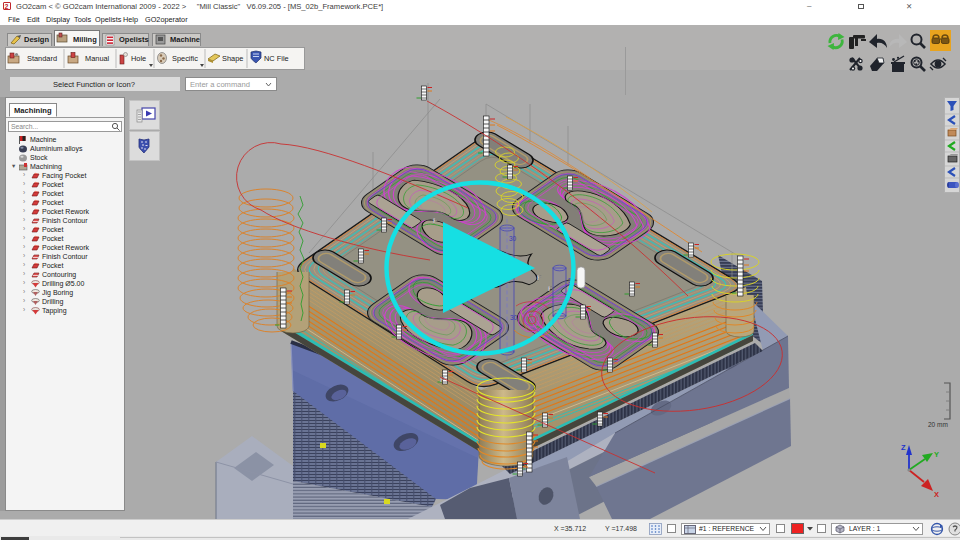 The width and height of the screenshot is (960, 540). I want to click on svg-text: Y, so click(936, 454).